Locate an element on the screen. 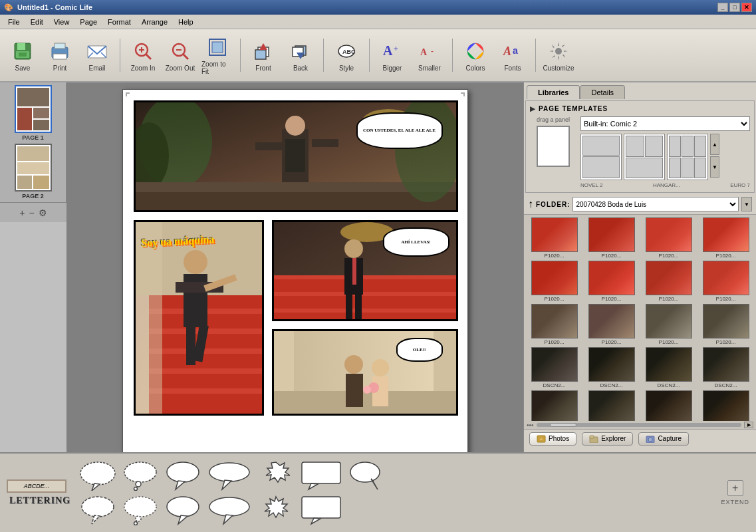 This screenshot has height=532, width=756. explorer-tab-button: Explorer is located at coordinates (608, 439).